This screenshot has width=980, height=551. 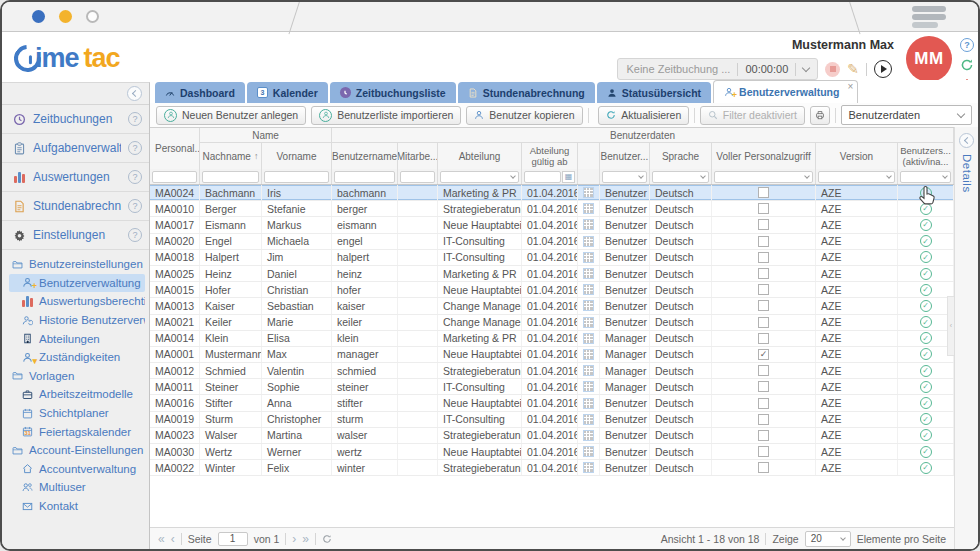 I want to click on filter-date-input, so click(x=542, y=177).